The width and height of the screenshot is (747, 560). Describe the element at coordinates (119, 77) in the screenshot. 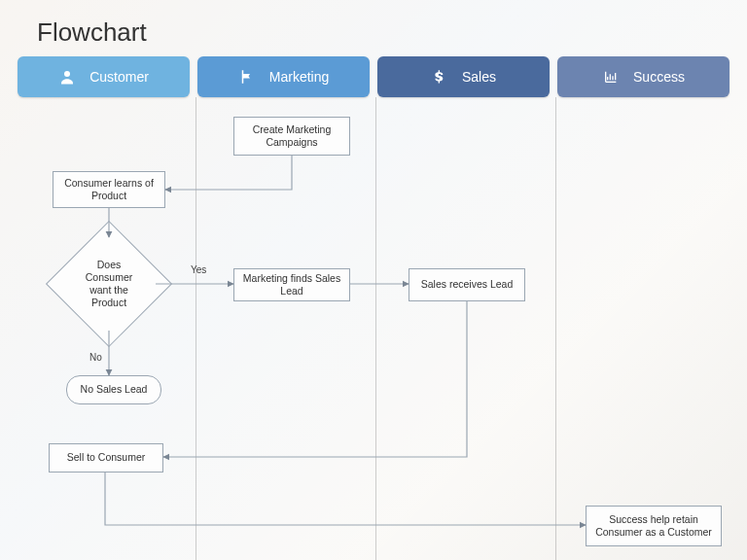

I see `lane-label: Customer` at that location.